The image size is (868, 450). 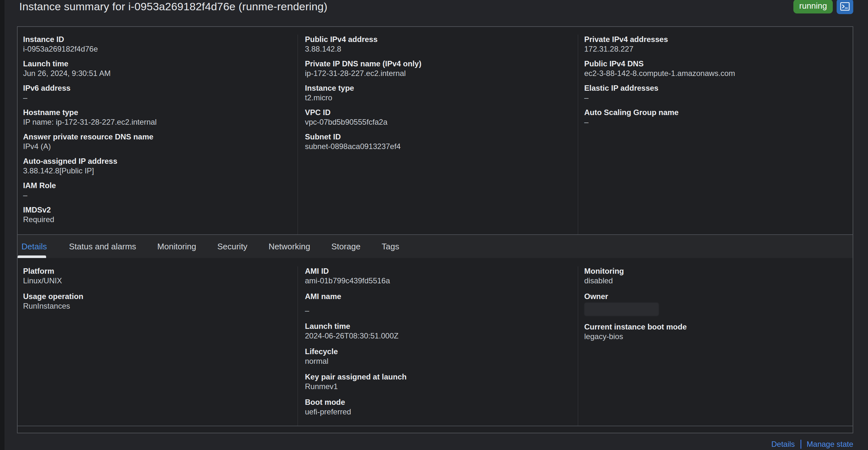 I want to click on connect-button, so click(x=845, y=7).